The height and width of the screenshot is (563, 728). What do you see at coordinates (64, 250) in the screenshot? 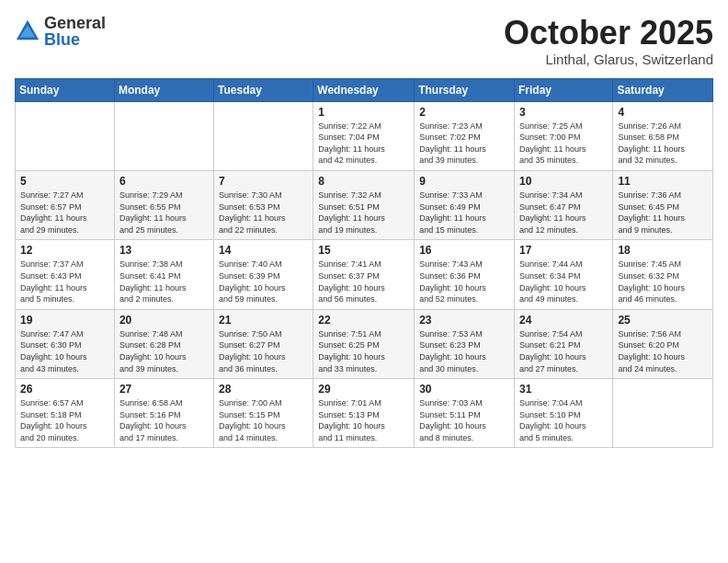
I see `day-number: 12` at bounding box center [64, 250].